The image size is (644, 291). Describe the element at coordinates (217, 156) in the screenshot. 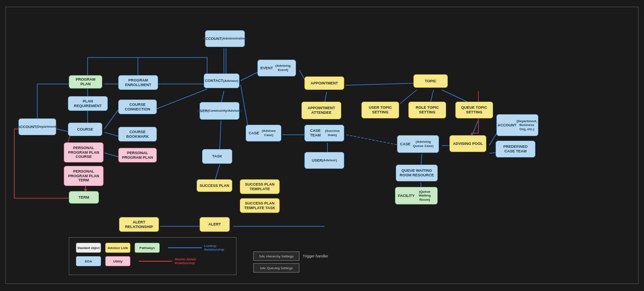

I see `node-task: TASK` at that location.